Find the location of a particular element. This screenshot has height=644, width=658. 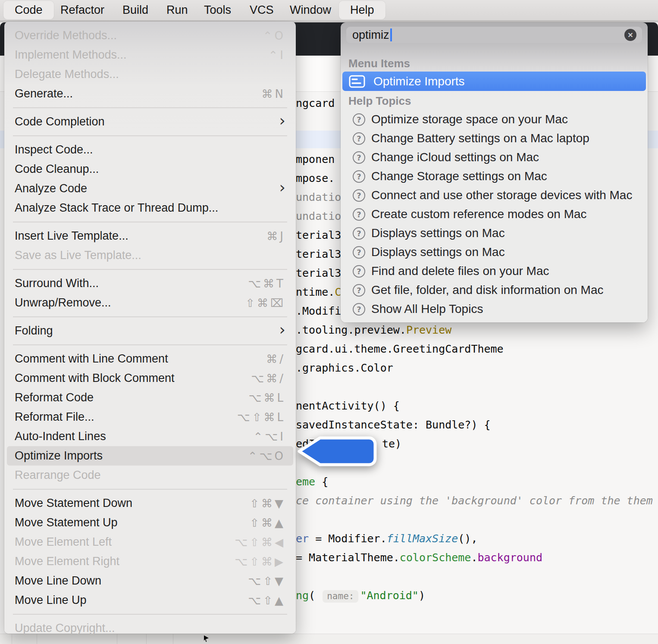

menu-item-optimize-imports: Optimize Imports⌃⌥O is located at coordinates (150, 456).